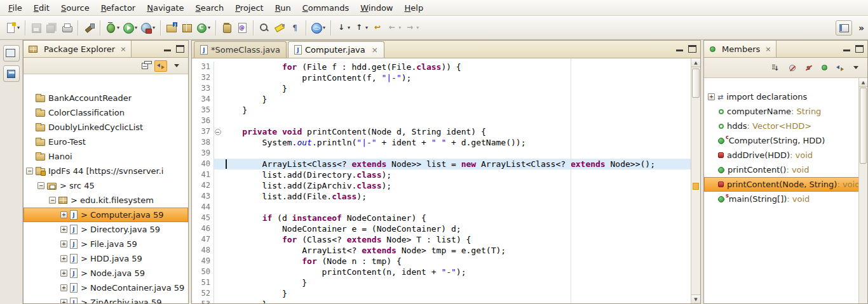 Image resolution: width=868 pixels, height=304 pixels. What do you see at coordinates (326, 8) in the screenshot?
I see `menu-commands: Commands` at bounding box center [326, 8].